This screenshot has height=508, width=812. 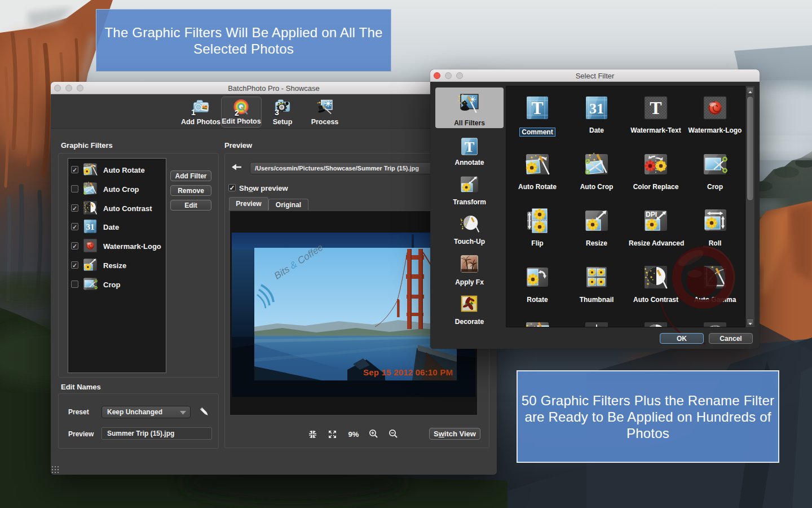 I want to click on svg-text: Sep 15 2012 06:10 PM, so click(x=408, y=373).